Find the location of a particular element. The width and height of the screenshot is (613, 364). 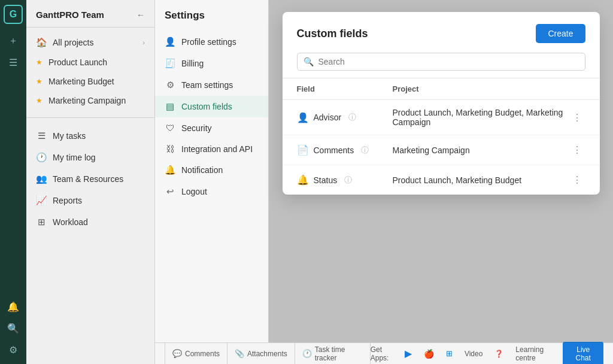

apple-icon: 🍎 is located at coordinates (429, 354).